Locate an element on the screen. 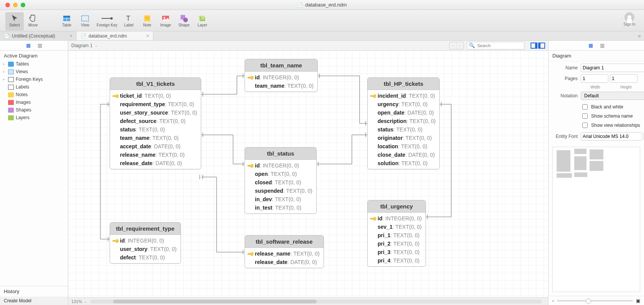 This screenshot has height=305, width=644. chevron-down-icon: ⌄ is located at coordinates (85, 301).